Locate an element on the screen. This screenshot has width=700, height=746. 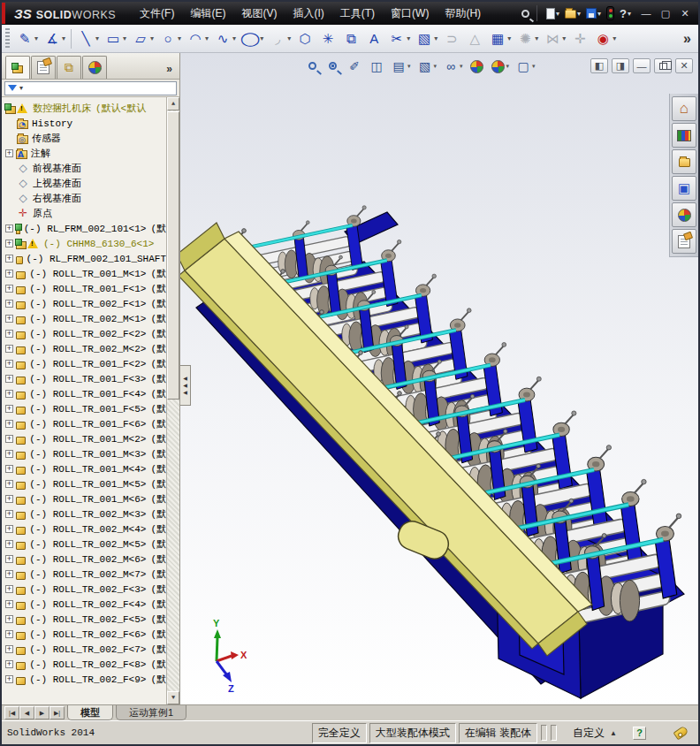
tree-item: +(-) ROLL_TR_001_F<6>(默 is located at coordinates (84, 424).